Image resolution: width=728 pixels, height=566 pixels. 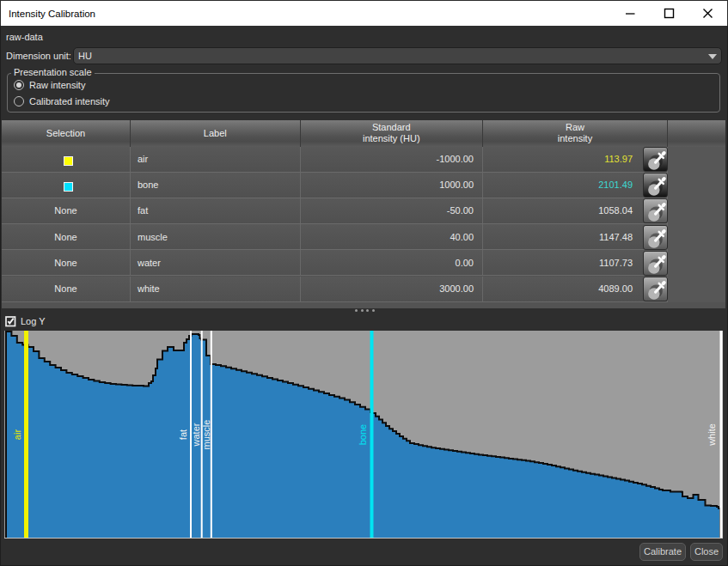 What do you see at coordinates (183, 435) in the screenshot?
I see `svg-text: fat` at bounding box center [183, 435].